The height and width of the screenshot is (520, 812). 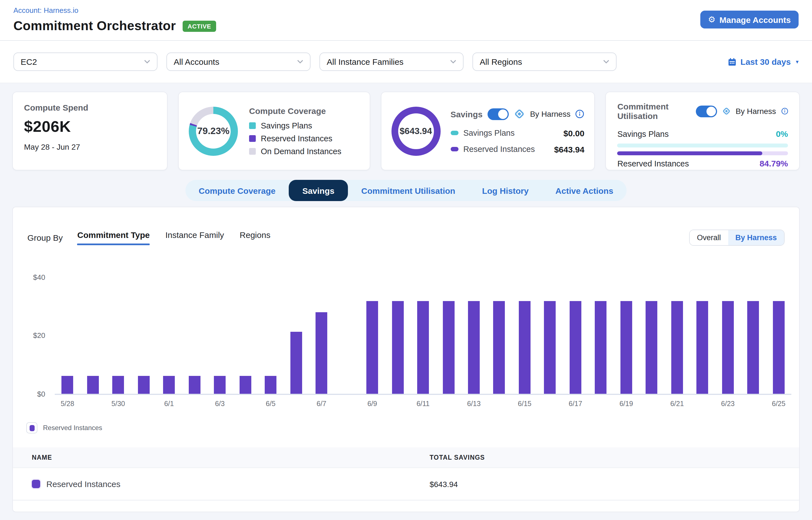 What do you see at coordinates (255, 238) in the screenshot?
I see `group-by-regions: Regions` at bounding box center [255, 238].